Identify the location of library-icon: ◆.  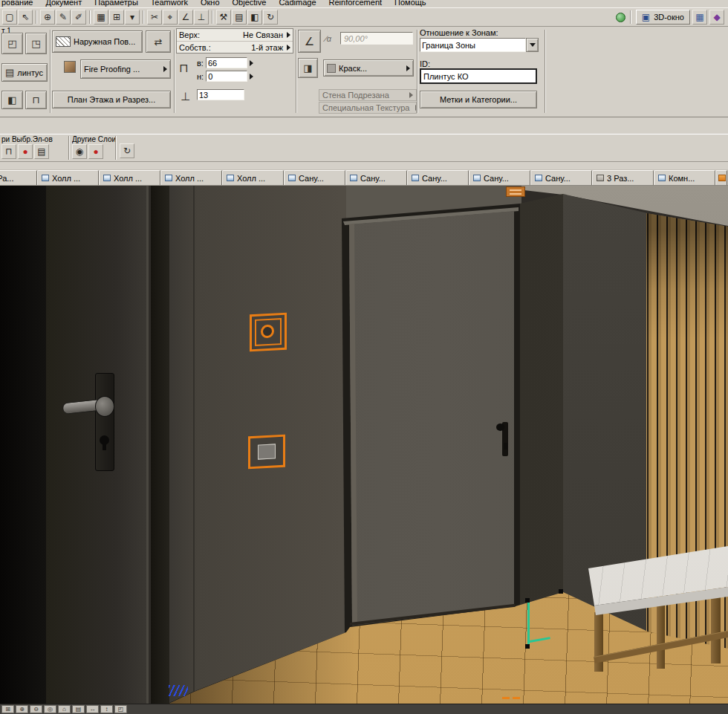
(717, 17).